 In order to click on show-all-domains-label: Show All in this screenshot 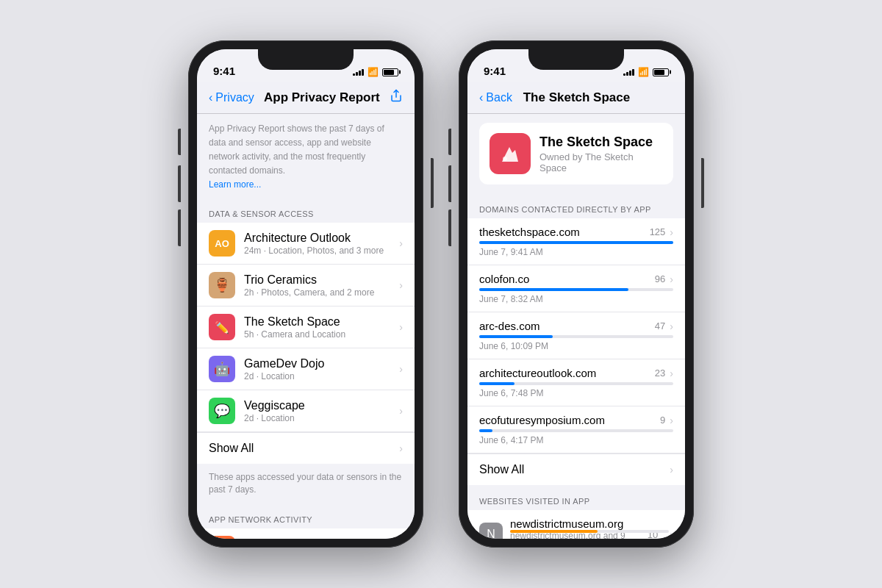, I will do `click(501, 470)`.